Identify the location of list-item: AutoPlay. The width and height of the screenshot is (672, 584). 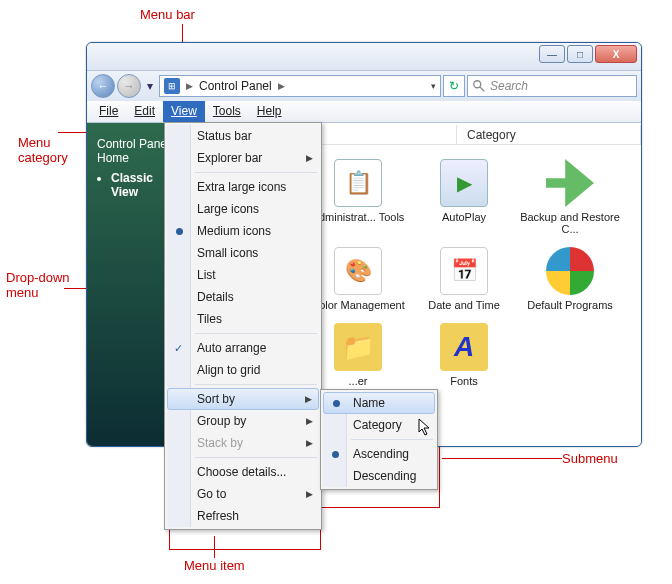
(464, 197).